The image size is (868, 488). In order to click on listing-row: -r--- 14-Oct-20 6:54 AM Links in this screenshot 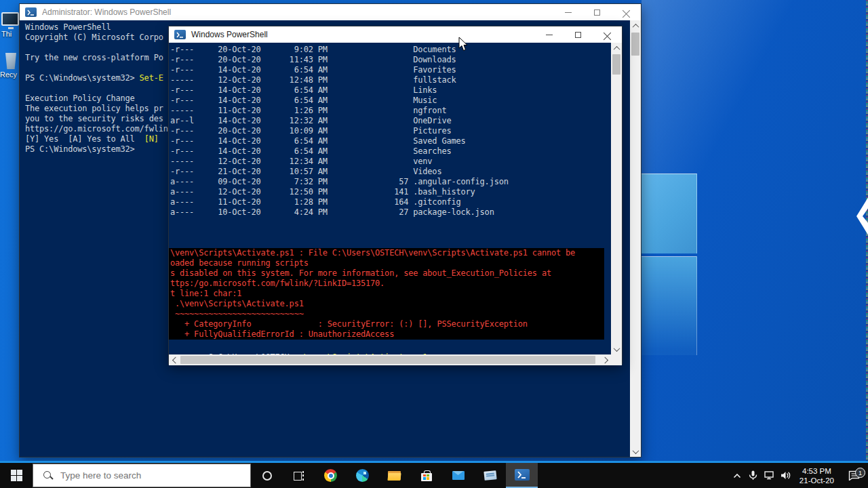, I will do `click(339, 91)`.